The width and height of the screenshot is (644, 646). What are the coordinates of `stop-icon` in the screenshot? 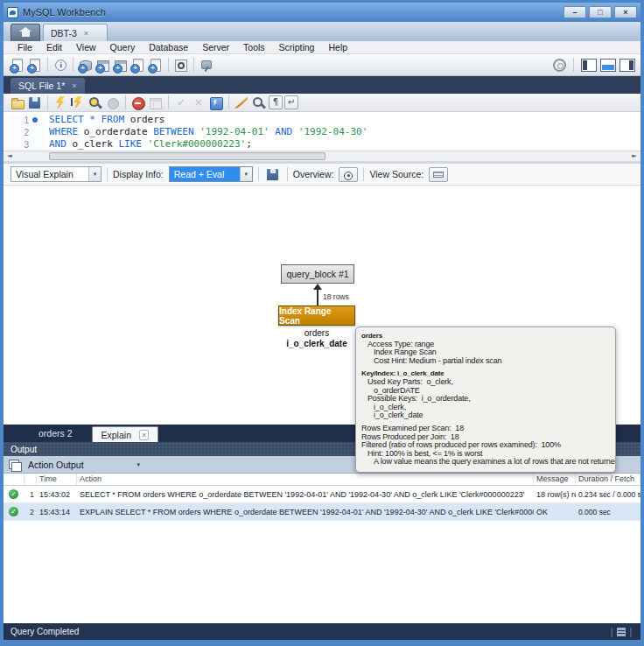 It's located at (113, 103).